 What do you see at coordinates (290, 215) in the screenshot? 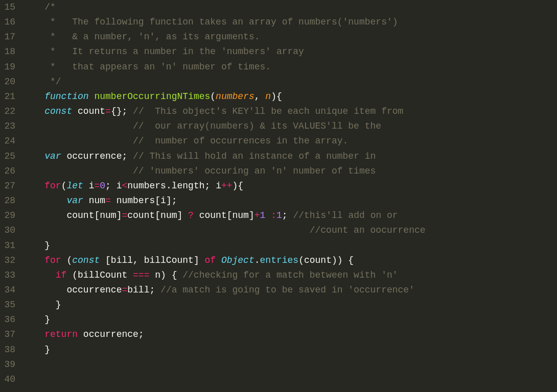
I see `code-line: count[num]=count[num] ? count[num]+1 :1;…` at bounding box center [290, 215].